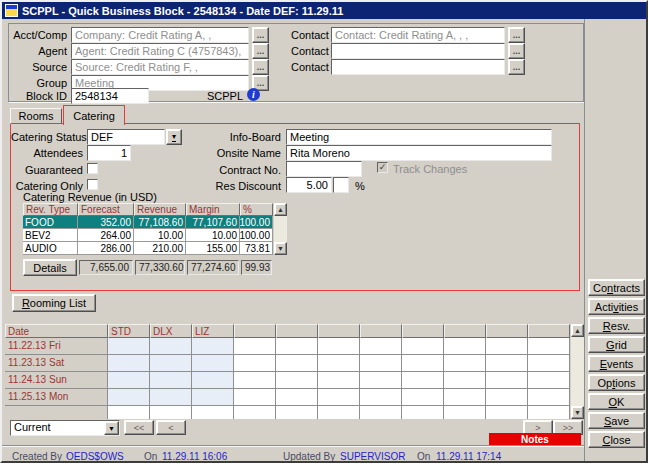 The height and width of the screenshot is (463, 648). I want to click on sidebar-button-resv: Resv., so click(616, 326).